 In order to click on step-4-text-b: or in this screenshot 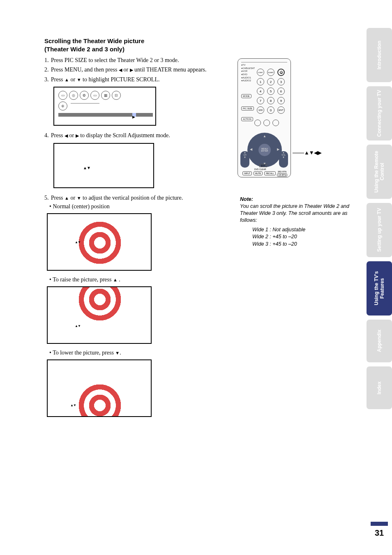, I will do `click(71, 136)`.